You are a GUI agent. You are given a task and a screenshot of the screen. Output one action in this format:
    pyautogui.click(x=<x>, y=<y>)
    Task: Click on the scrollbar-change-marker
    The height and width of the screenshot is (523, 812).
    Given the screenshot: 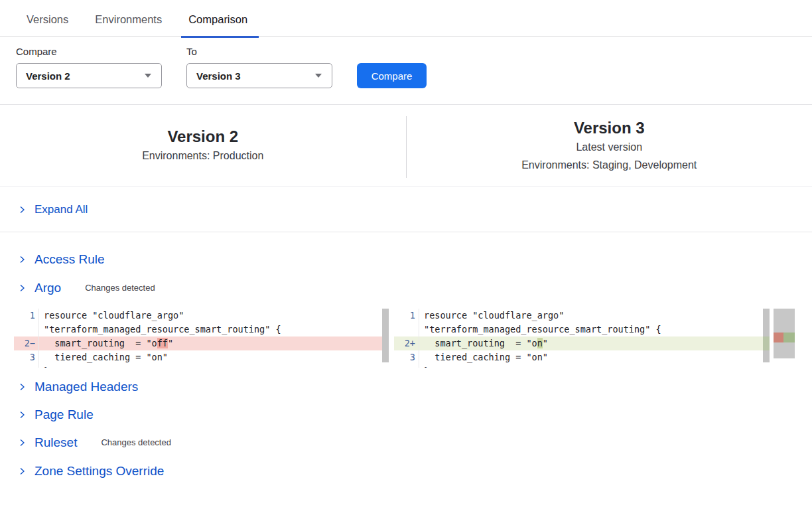 What is the action you would take?
    pyautogui.click(x=766, y=344)
    